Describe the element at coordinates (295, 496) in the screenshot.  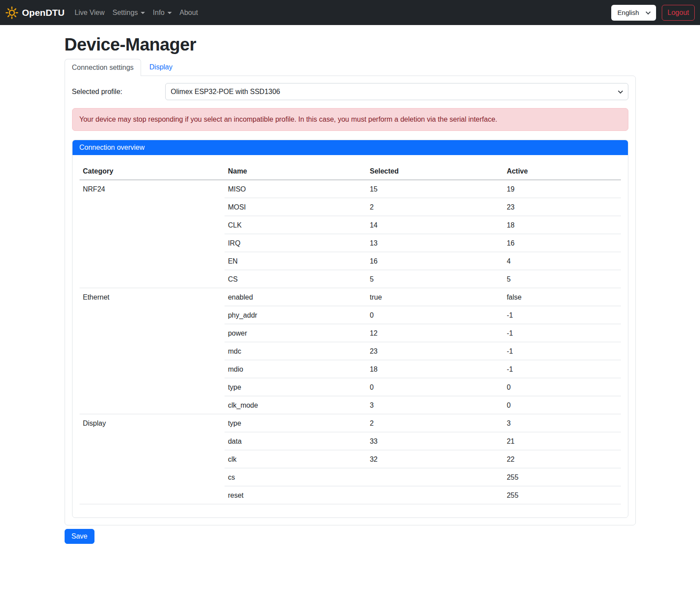
I see `name-cell: reset` at that location.